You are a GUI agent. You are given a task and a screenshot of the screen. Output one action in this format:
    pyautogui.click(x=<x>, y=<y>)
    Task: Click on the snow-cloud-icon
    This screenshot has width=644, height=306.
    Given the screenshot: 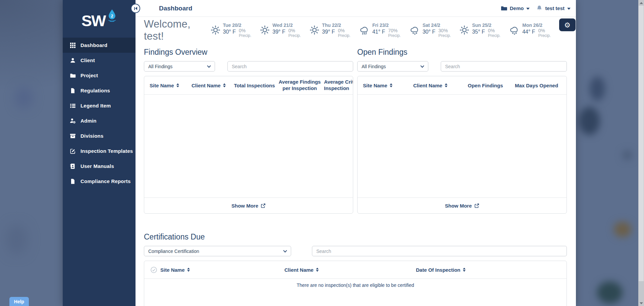 What is the action you would take?
    pyautogui.click(x=515, y=30)
    